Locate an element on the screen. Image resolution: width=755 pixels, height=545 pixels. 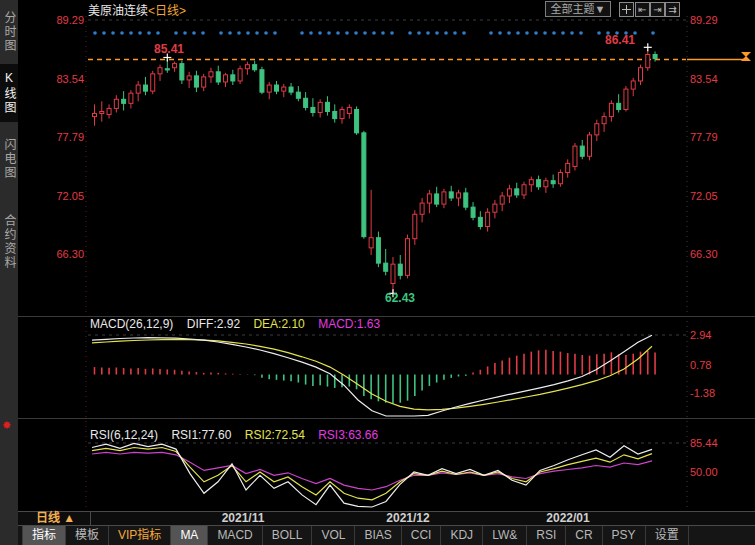
recent-high-label: 86.41 is located at coordinates (620, 40).